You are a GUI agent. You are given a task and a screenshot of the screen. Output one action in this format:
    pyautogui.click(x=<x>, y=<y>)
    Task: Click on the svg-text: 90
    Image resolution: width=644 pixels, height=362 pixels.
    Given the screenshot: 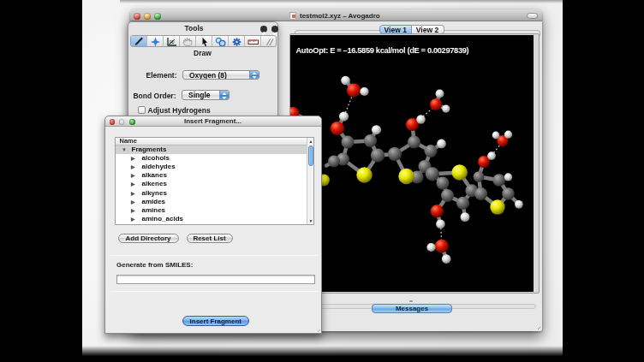 What is the action you would take?
    pyautogui.click(x=172, y=42)
    